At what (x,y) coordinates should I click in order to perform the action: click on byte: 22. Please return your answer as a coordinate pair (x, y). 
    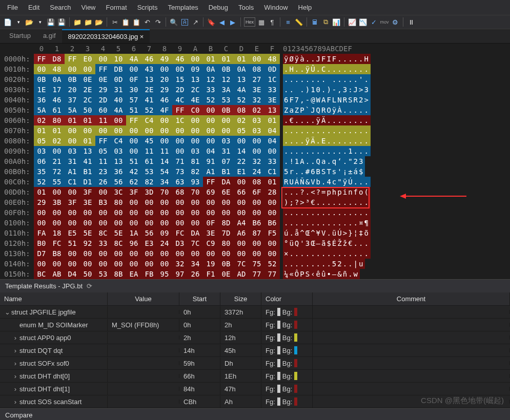
    Looking at the image, I should click on (241, 161).